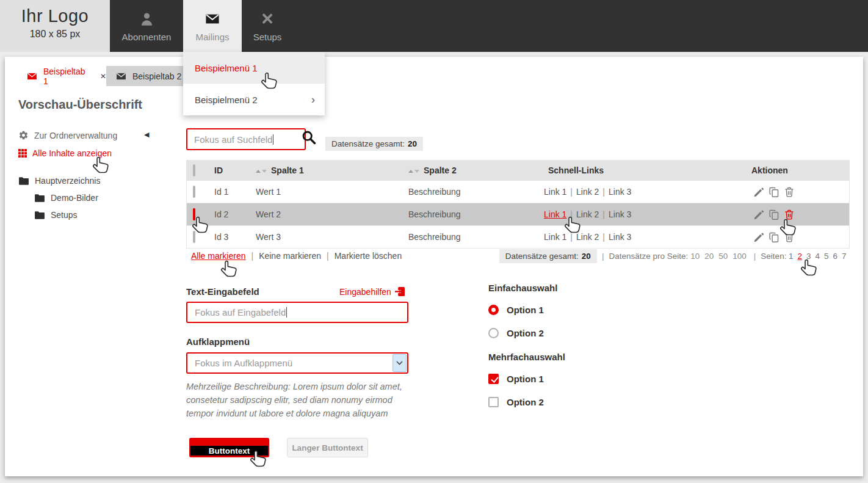 This screenshot has width=868, height=483. Describe the element at coordinates (527, 357) in the screenshot. I see `multi-choice-heading: Mehrfachauswahl` at that location.